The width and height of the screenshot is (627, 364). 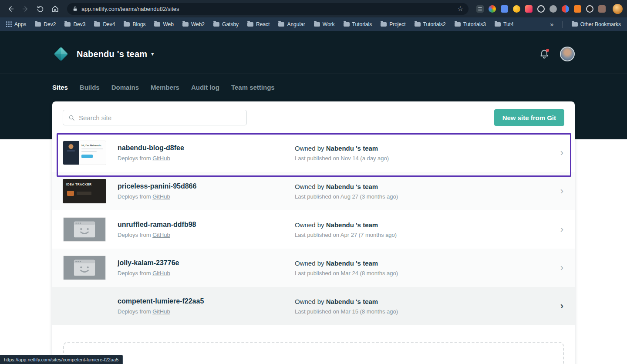 I want to click on extension-pinwheel-icon, so click(x=492, y=9).